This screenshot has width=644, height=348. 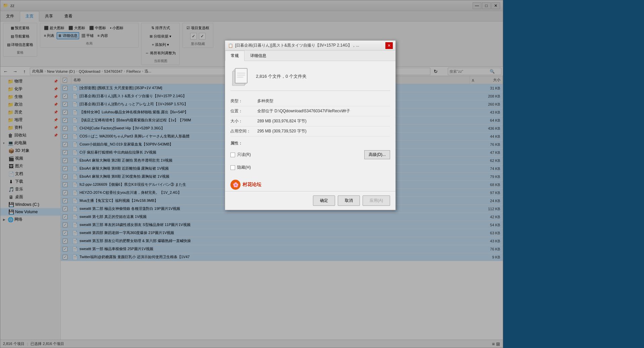 I want to click on dialog-title: [日暮企画(日暮りん)]黒スト&黒タイツ自撮り【3V+157P 2.14G】，.…, so click(x=310, y=46).